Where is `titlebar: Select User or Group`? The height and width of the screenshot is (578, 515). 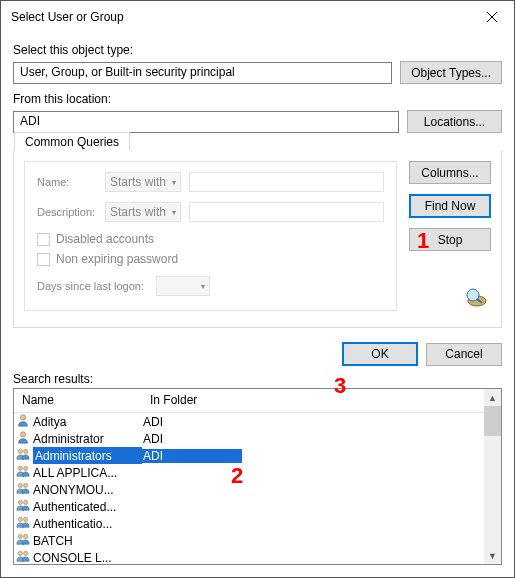 titlebar: Select User or Group is located at coordinates (258, 17).